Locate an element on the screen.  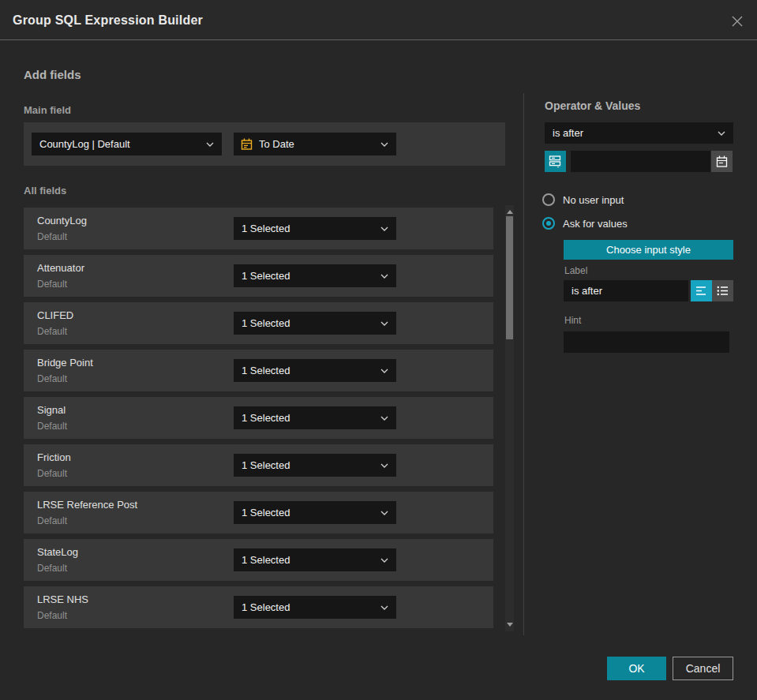
stacked-values-icon is located at coordinates (556, 161).